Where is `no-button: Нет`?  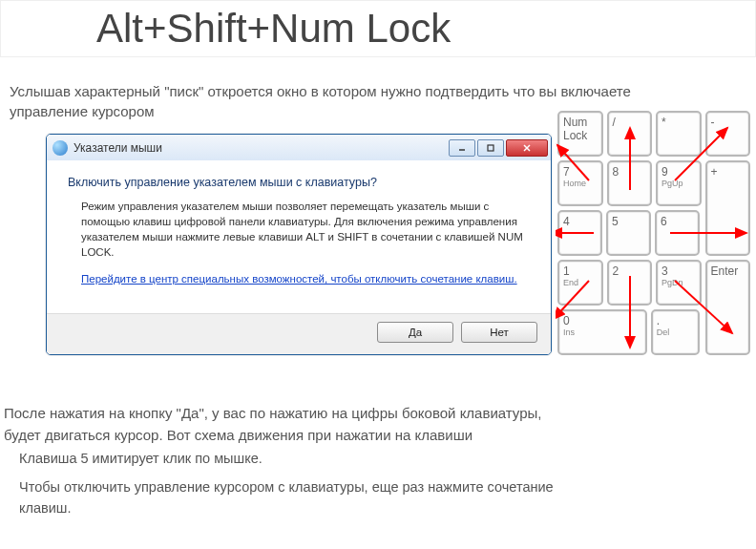
no-button: Нет is located at coordinates (499, 332).